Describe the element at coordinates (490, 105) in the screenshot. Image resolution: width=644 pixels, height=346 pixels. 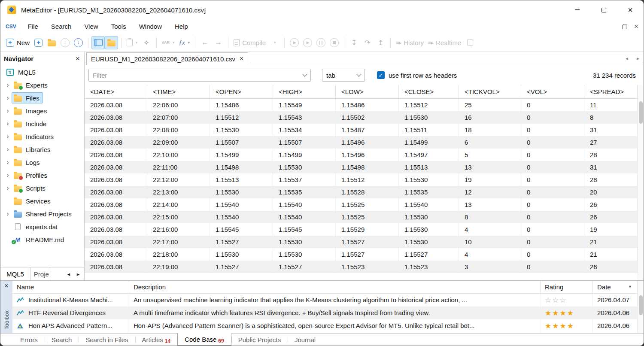
I see `csv-cell: 25` at that location.